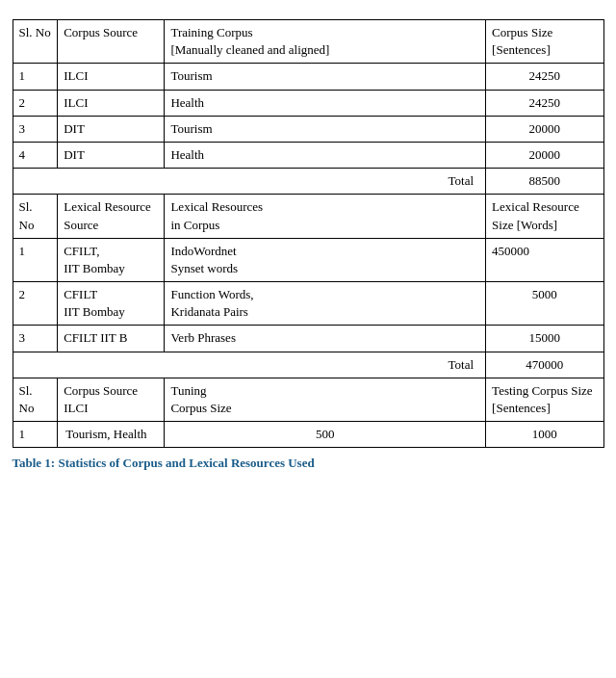  I want to click on cell-corpus: IndoWordnet Synset words, so click(325, 260).